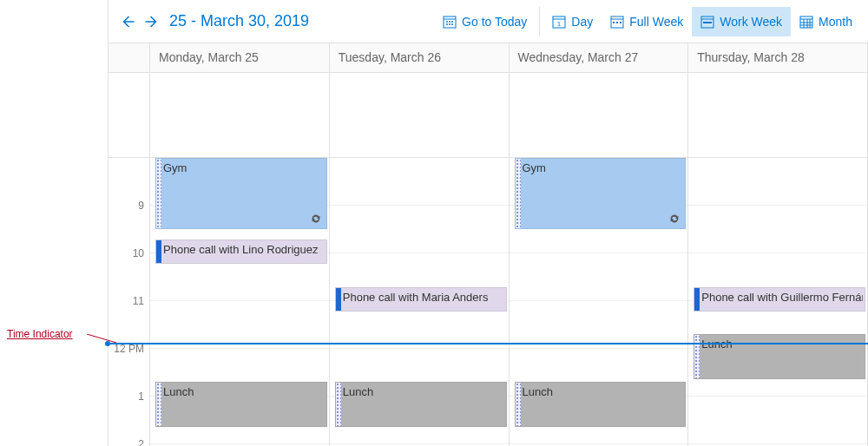 This screenshot has height=446, width=868. Describe the element at coordinates (128, 420) in the screenshot. I see `hour-label: 1` at that location.